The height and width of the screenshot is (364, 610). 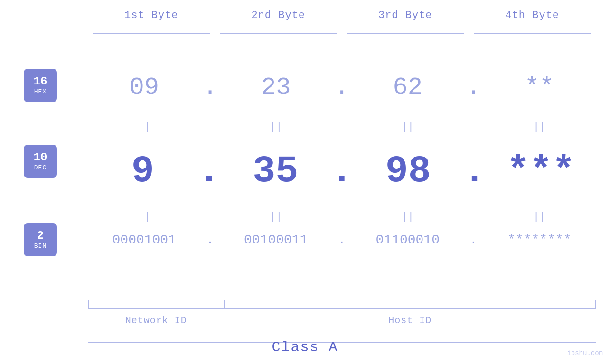 What do you see at coordinates (144, 127) in the screenshot?
I see `eq-hd-1: ||` at bounding box center [144, 127].